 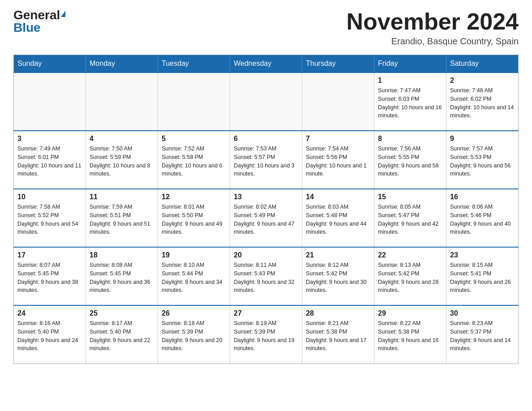 I want to click on day-number: 17, so click(x=50, y=255).